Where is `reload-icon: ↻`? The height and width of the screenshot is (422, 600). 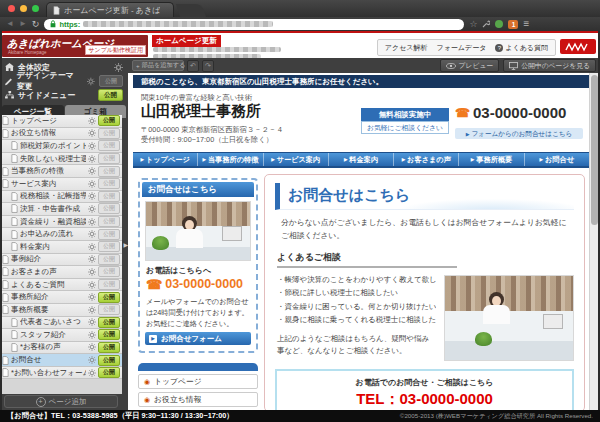
reload-icon: ↻ is located at coordinates (36, 24).